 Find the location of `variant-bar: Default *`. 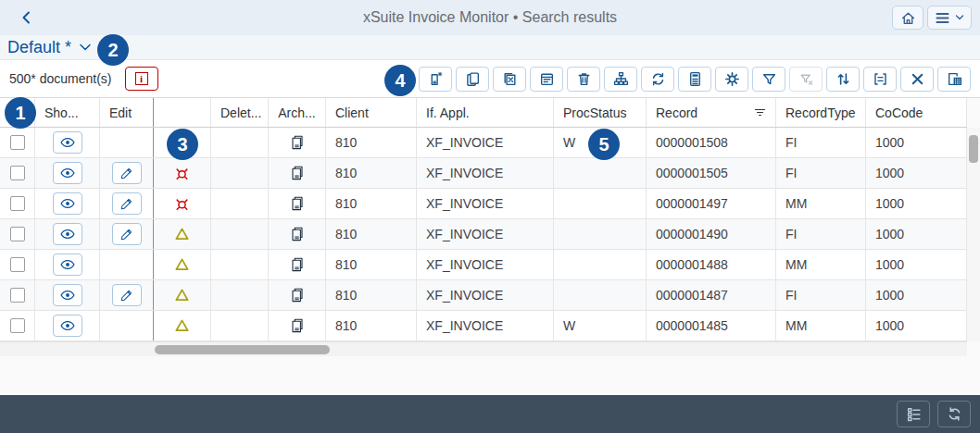

variant-bar: Default * is located at coordinates (490, 47).